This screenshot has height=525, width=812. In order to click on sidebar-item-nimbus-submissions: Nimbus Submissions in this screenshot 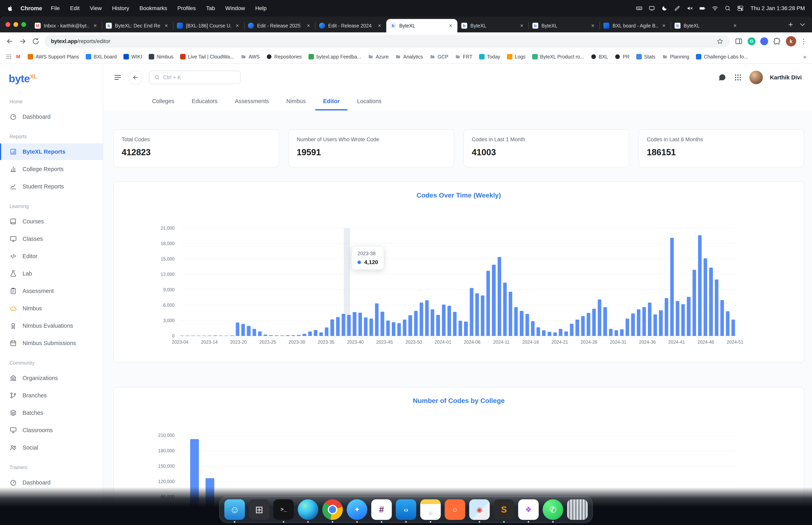, I will do `click(51, 343)`.